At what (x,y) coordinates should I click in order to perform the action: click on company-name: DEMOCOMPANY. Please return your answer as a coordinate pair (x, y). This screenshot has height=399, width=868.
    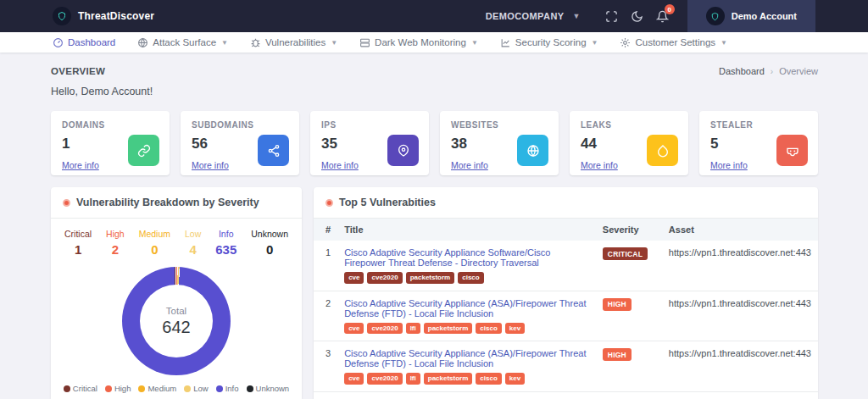
    Looking at the image, I should click on (526, 16).